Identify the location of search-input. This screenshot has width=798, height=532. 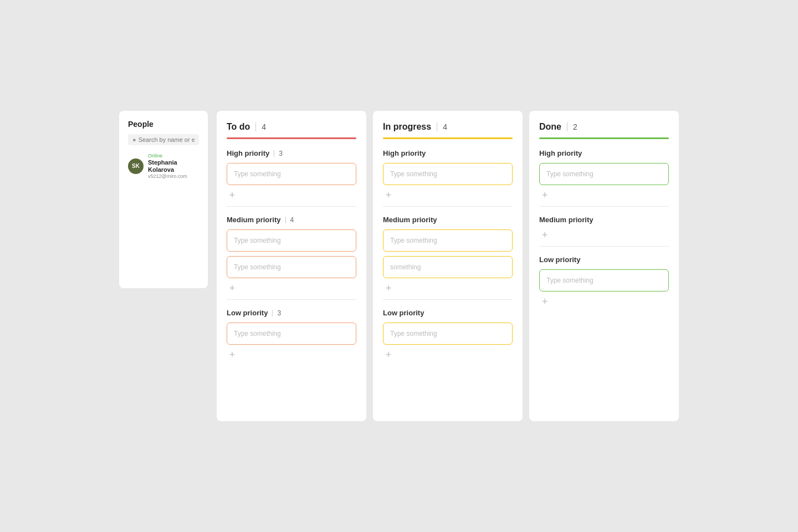
(166, 140).